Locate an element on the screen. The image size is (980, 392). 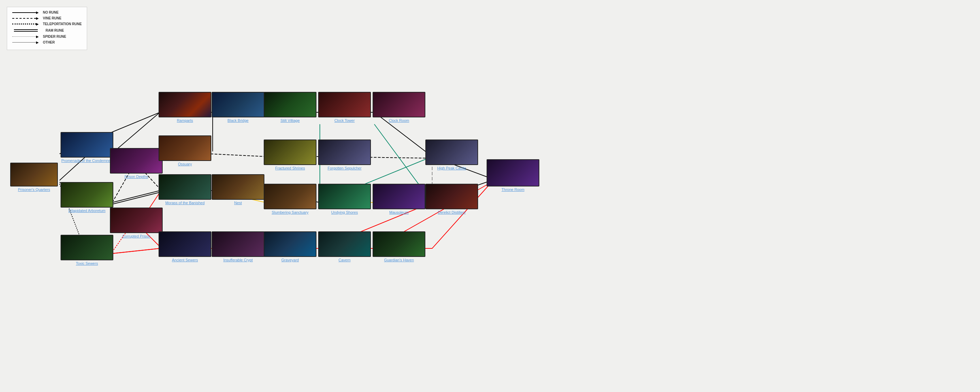
node-label-derelict-distillery: Derelict Distillery is located at coordinates (452, 212).